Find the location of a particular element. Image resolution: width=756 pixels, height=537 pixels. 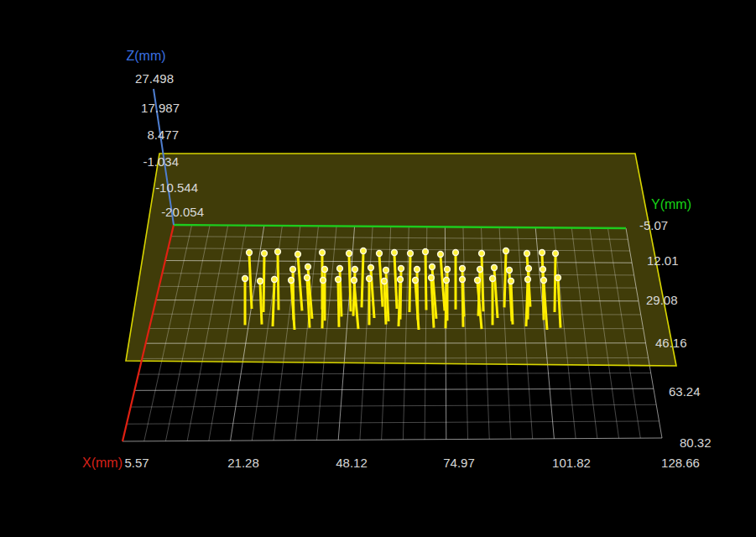

z-tick-label: 27.498 is located at coordinates (154, 79).